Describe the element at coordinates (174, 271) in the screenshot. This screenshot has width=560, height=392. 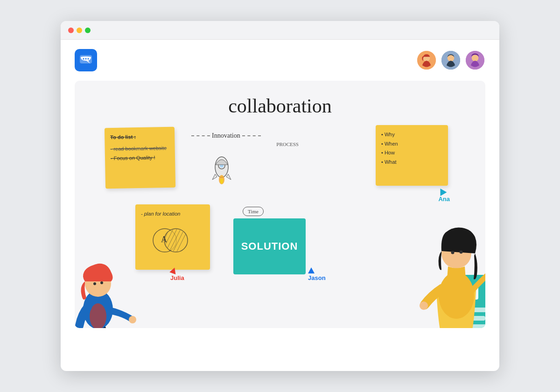
I see `cursor-julia-arrow` at that location.